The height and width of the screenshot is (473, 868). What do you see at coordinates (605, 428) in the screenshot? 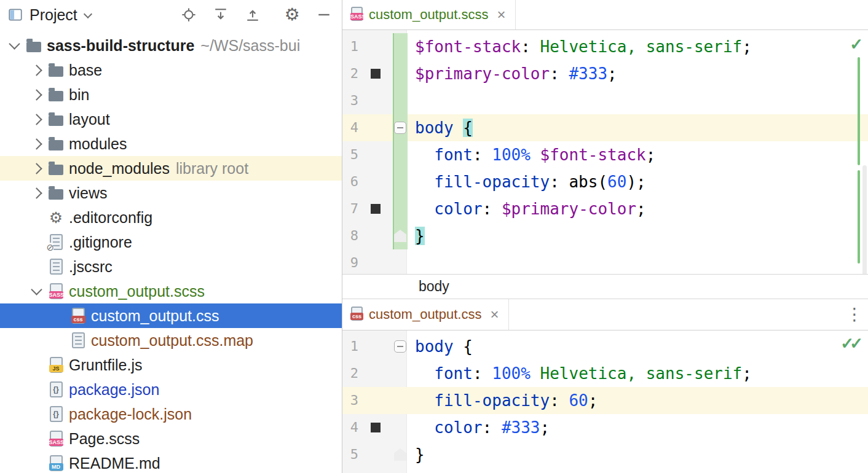
I see `code-line-4: 4 color: #333;` at bounding box center [605, 428].